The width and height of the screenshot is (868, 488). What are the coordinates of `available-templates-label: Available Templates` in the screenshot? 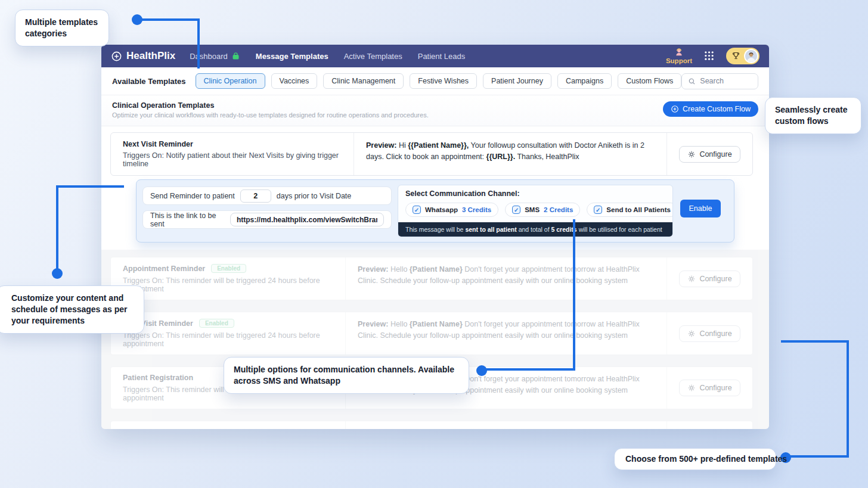 It's located at (149, 81).